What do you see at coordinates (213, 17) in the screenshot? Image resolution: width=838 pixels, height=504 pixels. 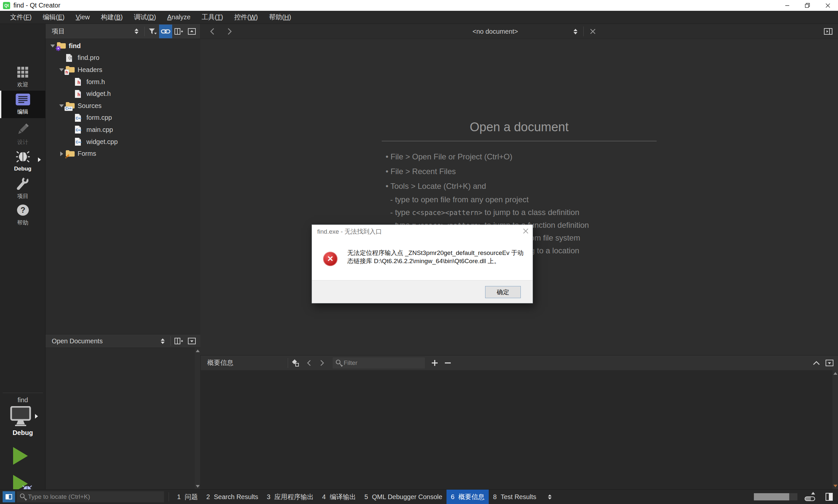 I see `menu-tools: 工具(T)` at bounding box center [213, 17].